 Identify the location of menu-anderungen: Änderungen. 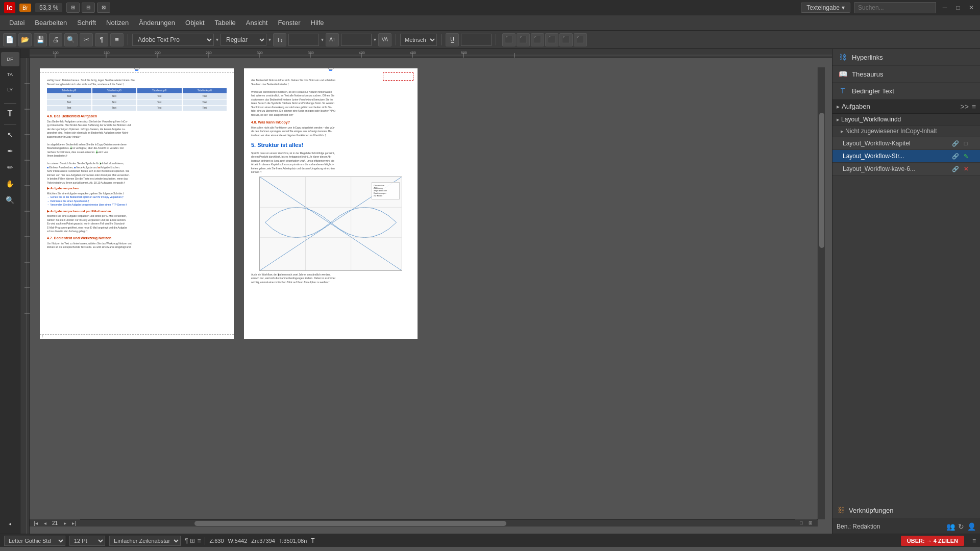
(157, 22).